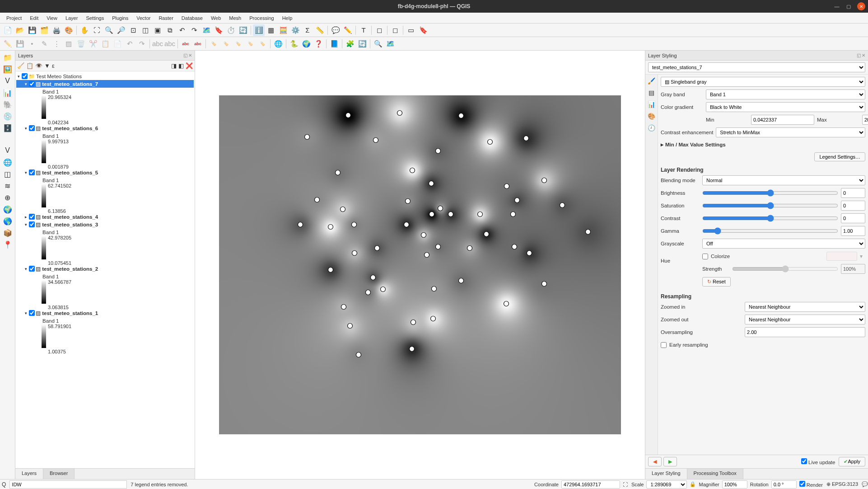 The height and width of the screenshot is (489, 868). Describe the element at coordinates (362, 44) in the screenshot. I see `plugin-reload-icon: 🔄` at that location.